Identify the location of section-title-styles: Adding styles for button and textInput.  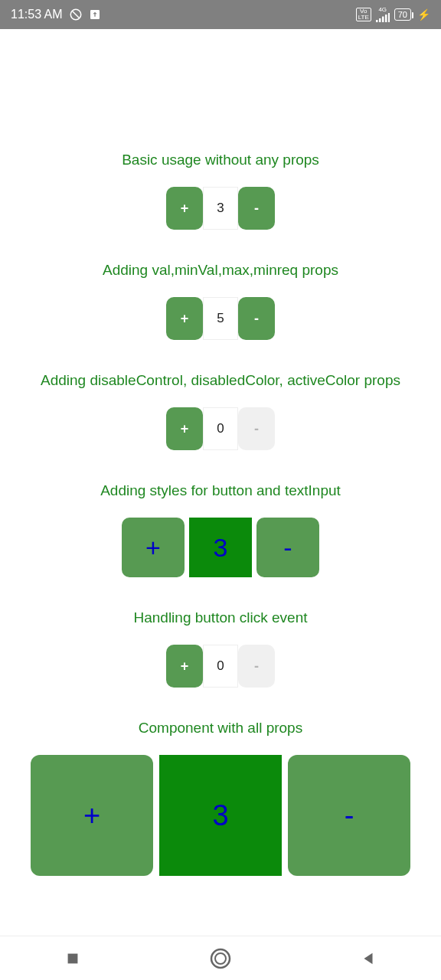
(220, 491).